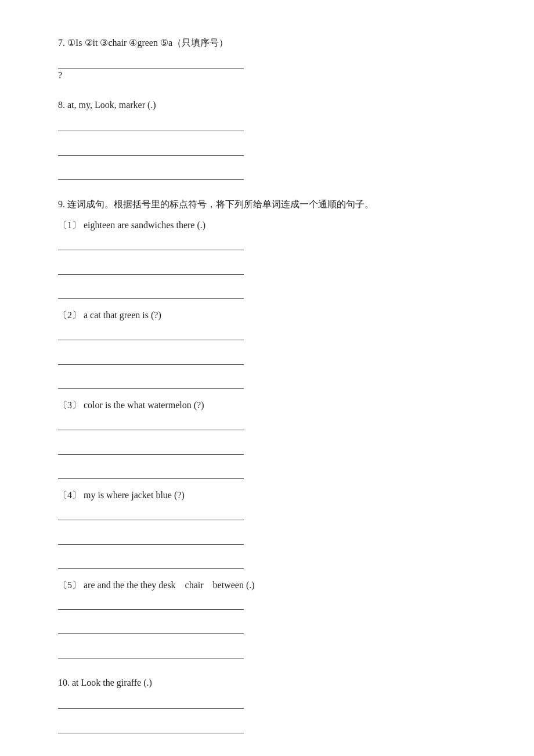 The height and width of the screenshot is (756, 534). Describe the element at coordinates (267, 106) in the screenshot. I see `q8-title: 8. at, my, Look, marker (.)` at that location.